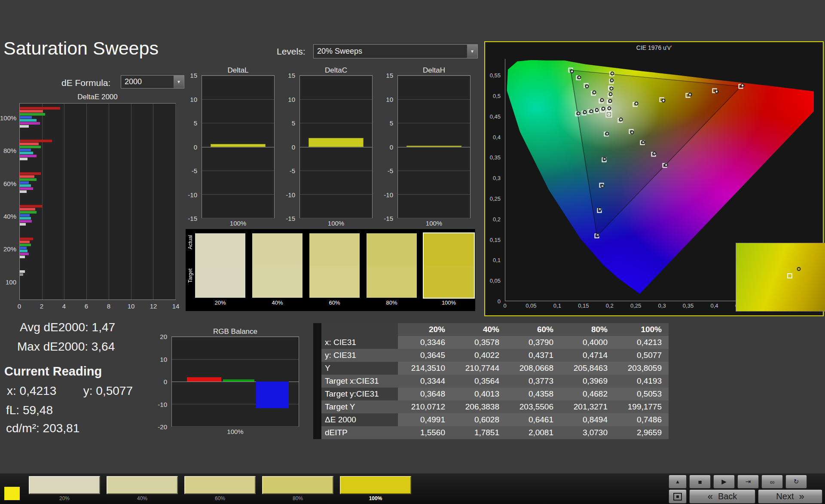 Image resolution: width=825 pixels, height=504 pixels. What do you see at coordinates (780, 277) in the screenshot?
I see `cie-zoom-inset` at bounding box center [780, 277].